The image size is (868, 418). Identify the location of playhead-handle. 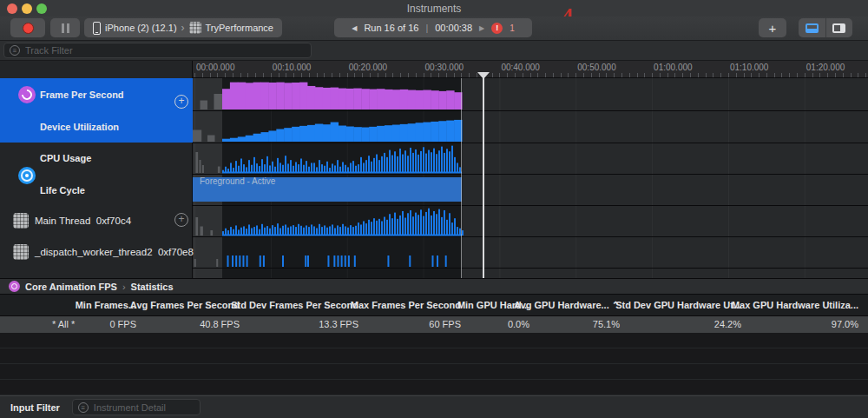
(483, 76).